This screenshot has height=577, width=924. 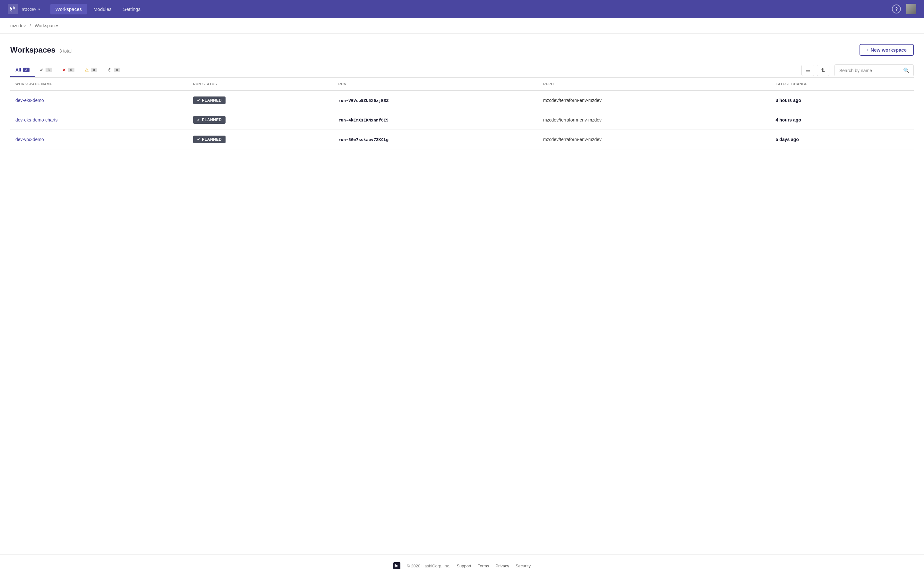 I want to click on search-icon: 🔍, so click(x=906, y=70).